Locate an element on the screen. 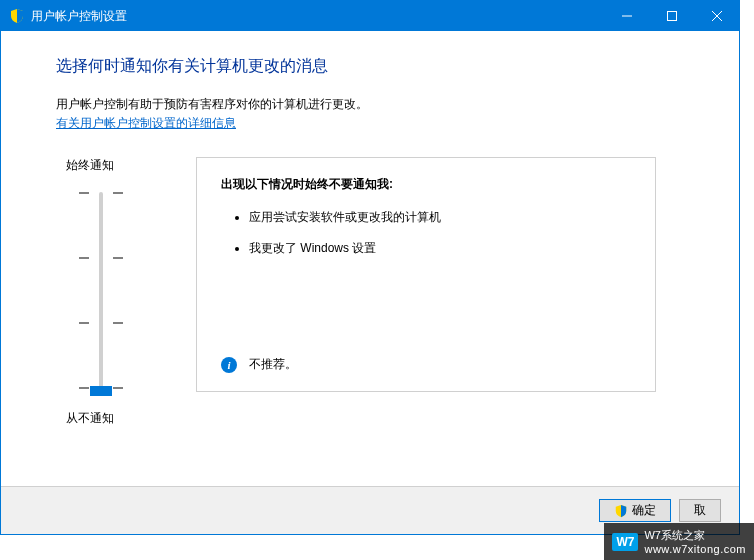 This screenshot has width=754, height=560. slider-thumb is located at coordinates (101, 391).